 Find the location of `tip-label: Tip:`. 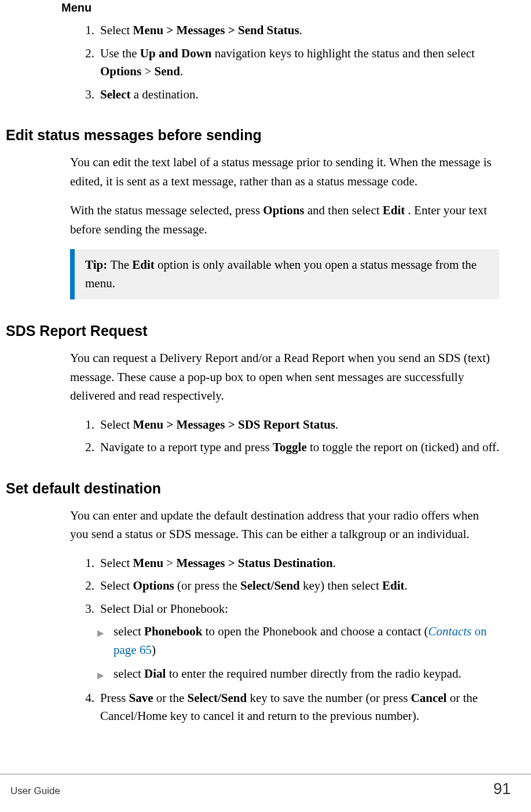

tip-label: Tip: is located at coordinates (97, 265).